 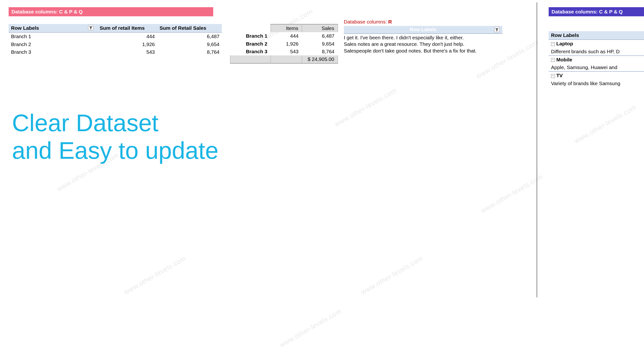 What do you see at coordinates (596, 12) in the screenshot?
I see `banner-right: Database columns: C & P & Q` at bounding box center [596, 12].